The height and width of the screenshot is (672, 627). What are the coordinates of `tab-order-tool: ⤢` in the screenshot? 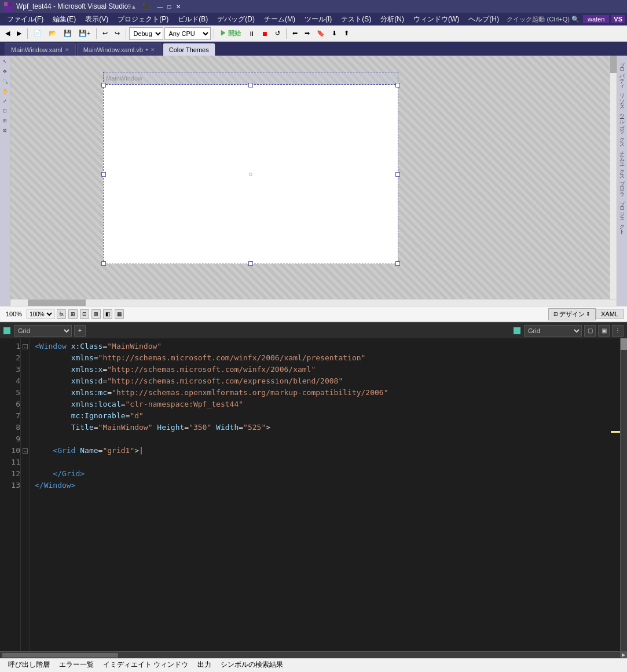 It's located at (5, 101).